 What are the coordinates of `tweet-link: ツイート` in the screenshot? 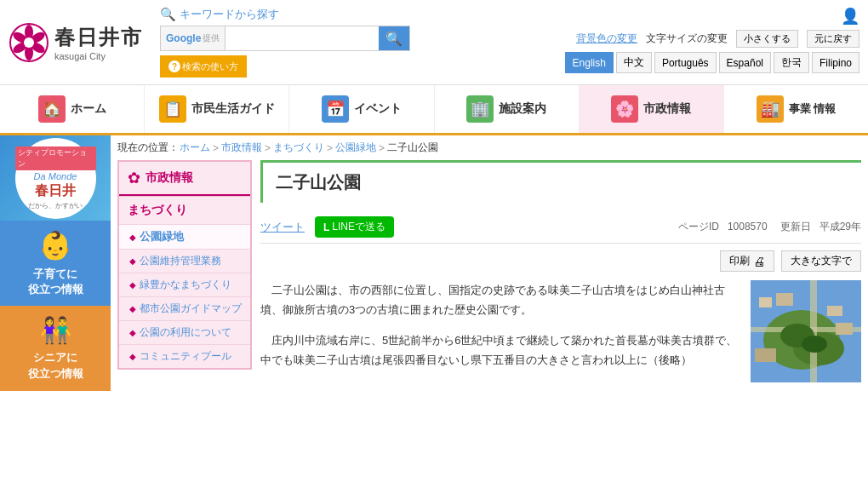 It's located at (283, 227).